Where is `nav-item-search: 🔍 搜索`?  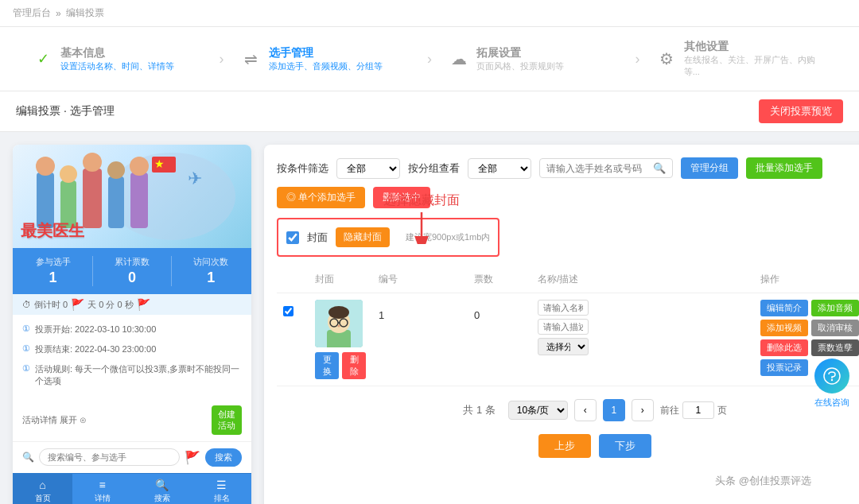 nav-item-search: 🔍 搜索 is located at coordinates (162, 489).